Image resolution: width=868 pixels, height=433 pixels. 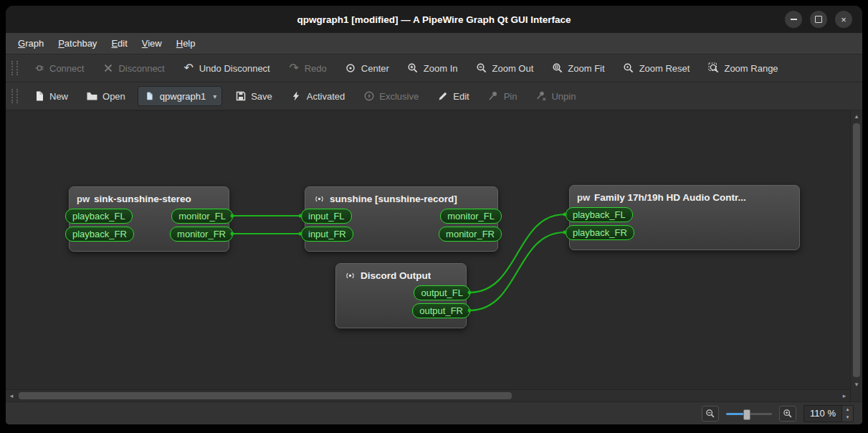 What do you see at coordinates (743, 69) in the screenshot?
I see `zoom-range-button: Zoom Range` at bounding box center [743, 69].